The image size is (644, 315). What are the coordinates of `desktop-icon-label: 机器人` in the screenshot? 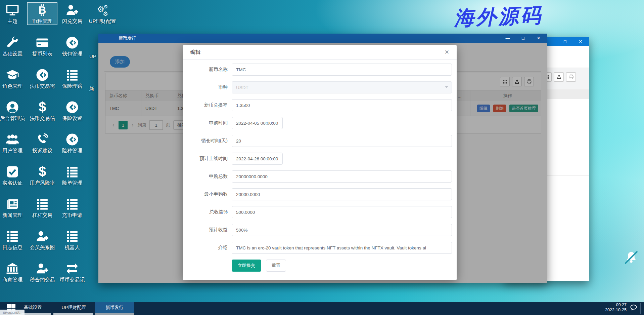 It's located at (72, 247).